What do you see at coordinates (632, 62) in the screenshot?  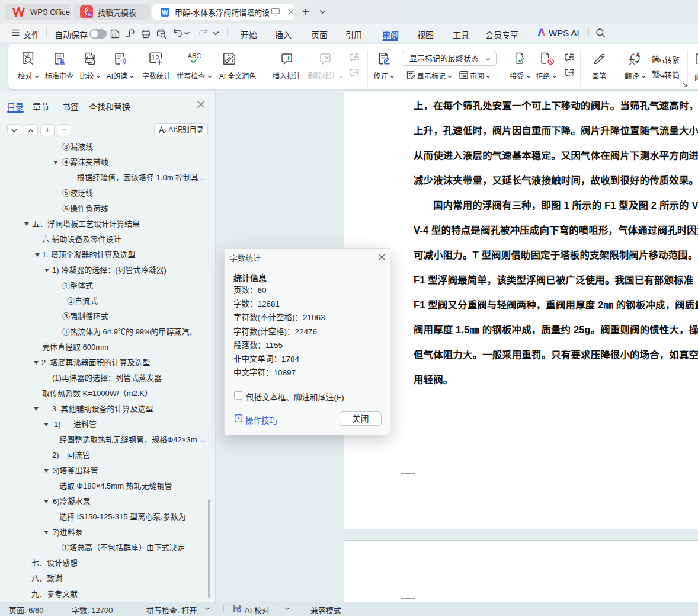 I see `svg-text: 文` at bounding box center [632, 62].